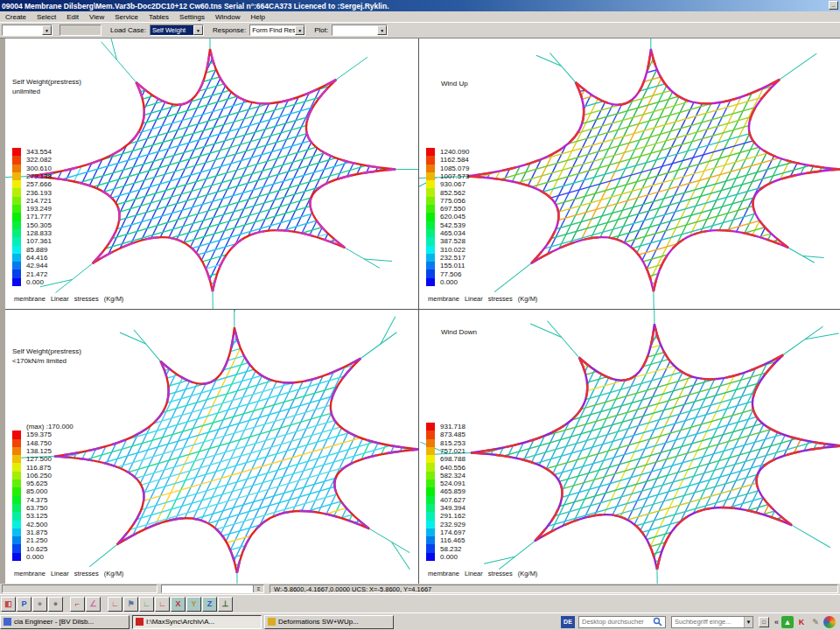  I want to click on x-axis-button: X, so click(178, 604).